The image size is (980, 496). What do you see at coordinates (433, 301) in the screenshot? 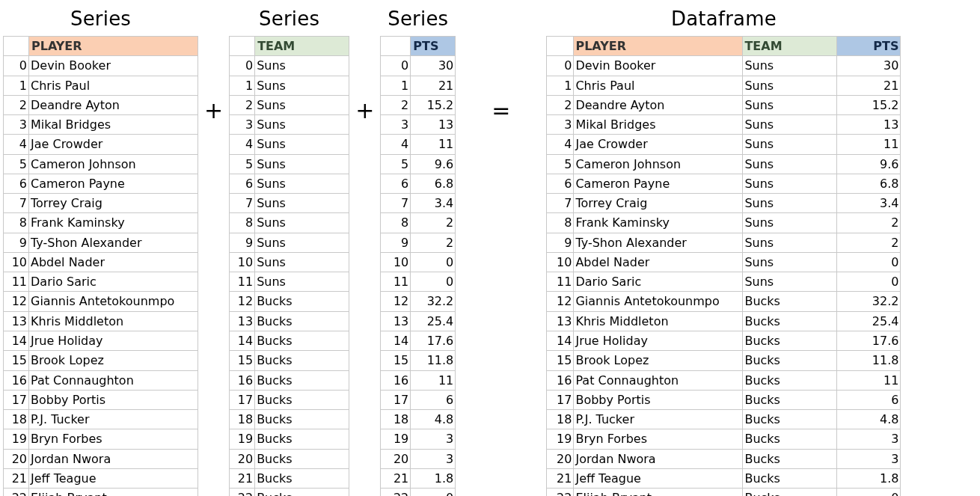
I see `pts-cell: 32.2` at bounding box center [433, 301].